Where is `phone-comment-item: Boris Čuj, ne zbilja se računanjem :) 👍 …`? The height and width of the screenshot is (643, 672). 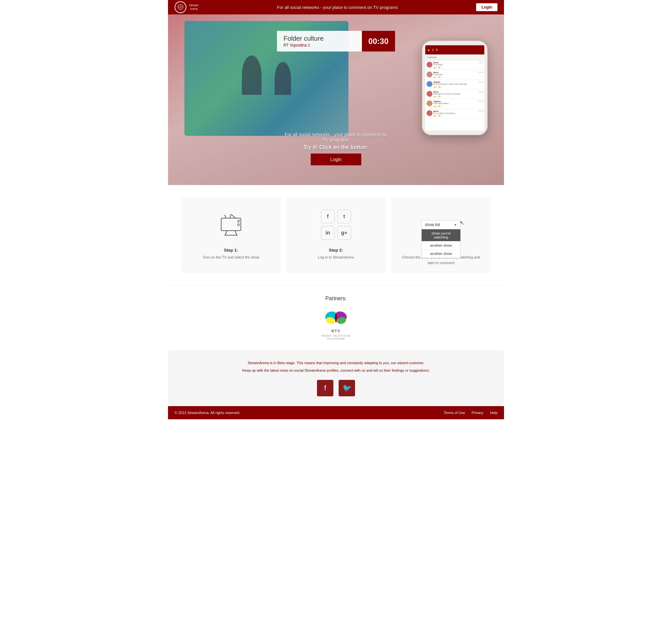
phone-comment-item: Boris Čuj, ne zbilja se računanjem :) 👍 … is located at coordinates (455, 114).